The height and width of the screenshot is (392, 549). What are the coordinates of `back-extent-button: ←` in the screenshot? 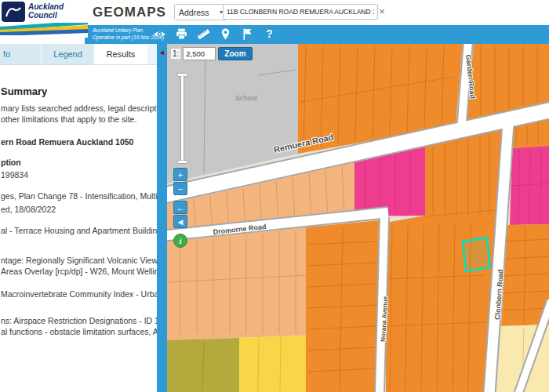 It's located at (180, 207).